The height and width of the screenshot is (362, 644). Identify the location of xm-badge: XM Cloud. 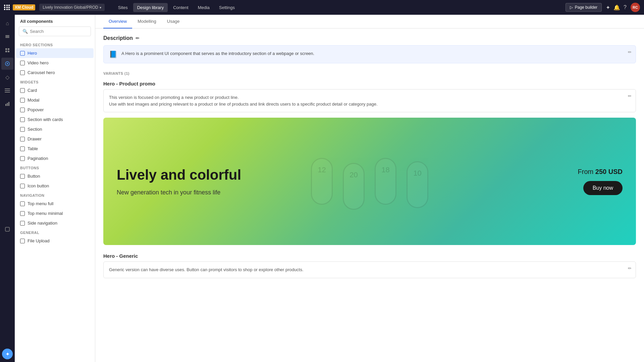
(24, 7).